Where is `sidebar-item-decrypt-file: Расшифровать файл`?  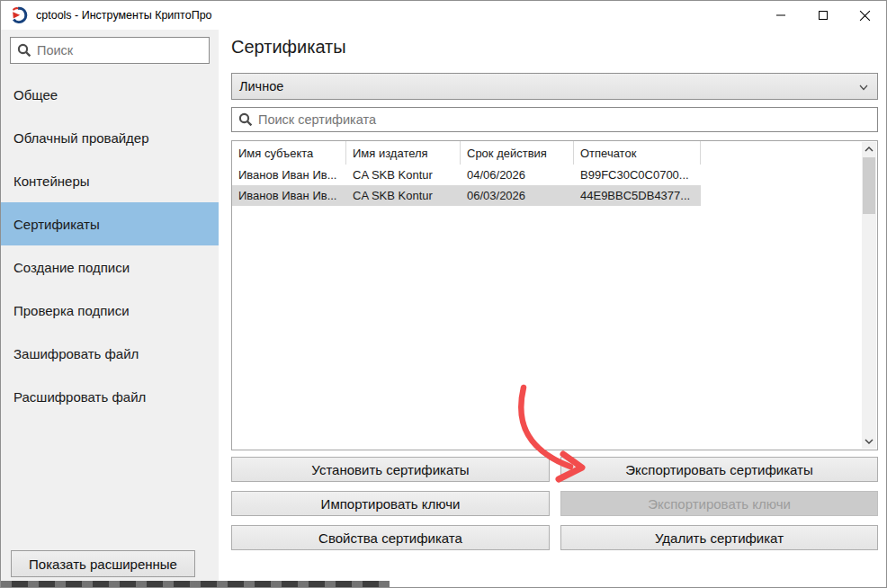
sidebar-item-decrypt-file: Расшифровать файл is located at coordinates (110, 396).